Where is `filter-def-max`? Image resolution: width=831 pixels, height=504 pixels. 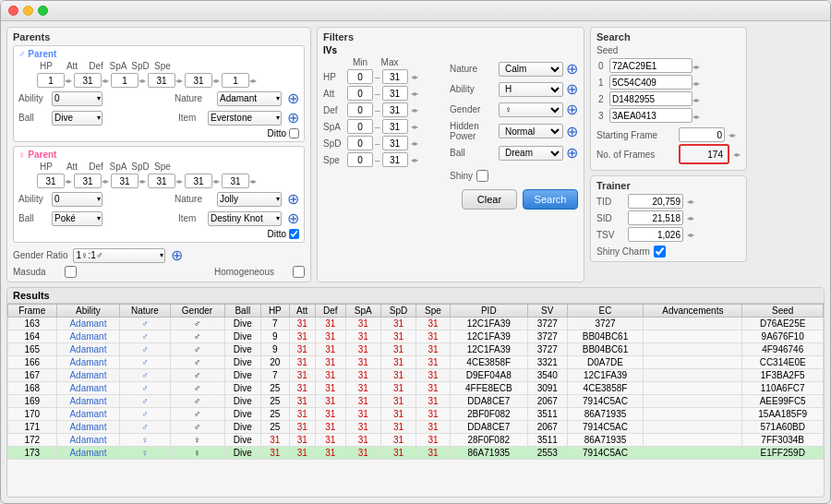
filter-def-max is located at coordinates (395, 110).